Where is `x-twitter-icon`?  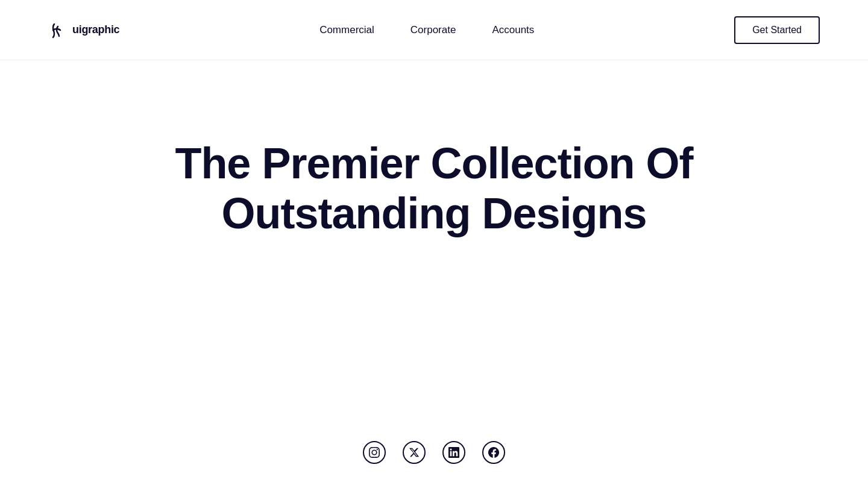 x-twitter-icon is located at coordinates (414, 452).